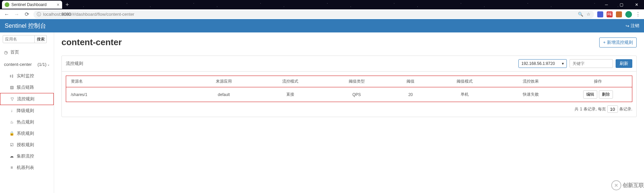 The height and width of the screenshot is (193, 644). What do you see at coordinates (12, 168) in the screenshot?
I see `list-icon: ≡` at bounding box center [12, 168].